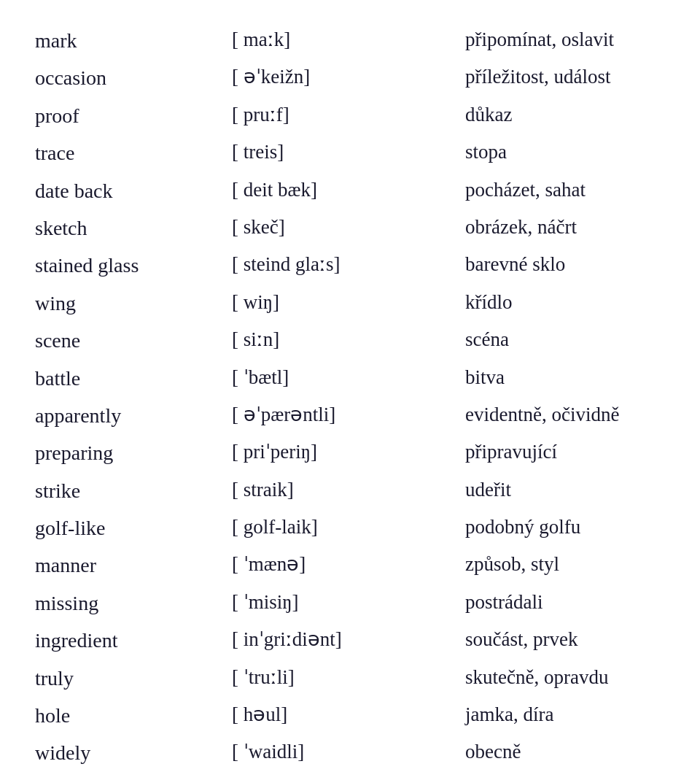 The image size is (700, 772). Describe the element at coordinates (350, 115) in the screenshot. I see `table-row: proof[ pruːf]důkaz` at that location.